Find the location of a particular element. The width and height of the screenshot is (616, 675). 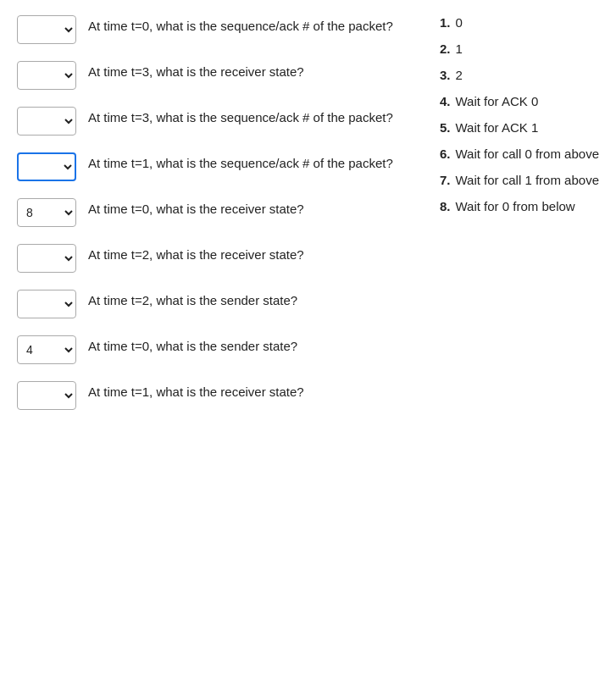

answer-select-4: 12345678 is located at coordinates (47, 167).